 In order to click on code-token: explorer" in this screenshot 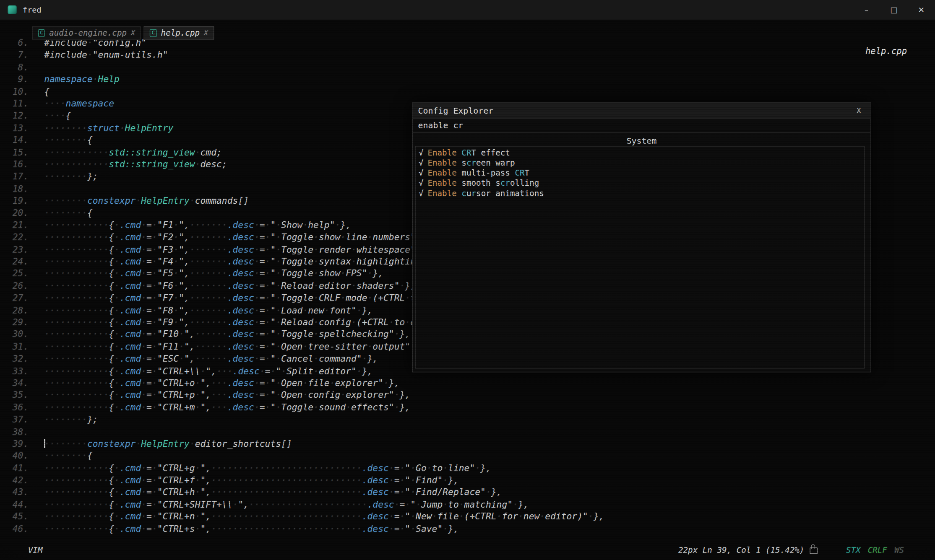, I will do `click(370, 395)`.